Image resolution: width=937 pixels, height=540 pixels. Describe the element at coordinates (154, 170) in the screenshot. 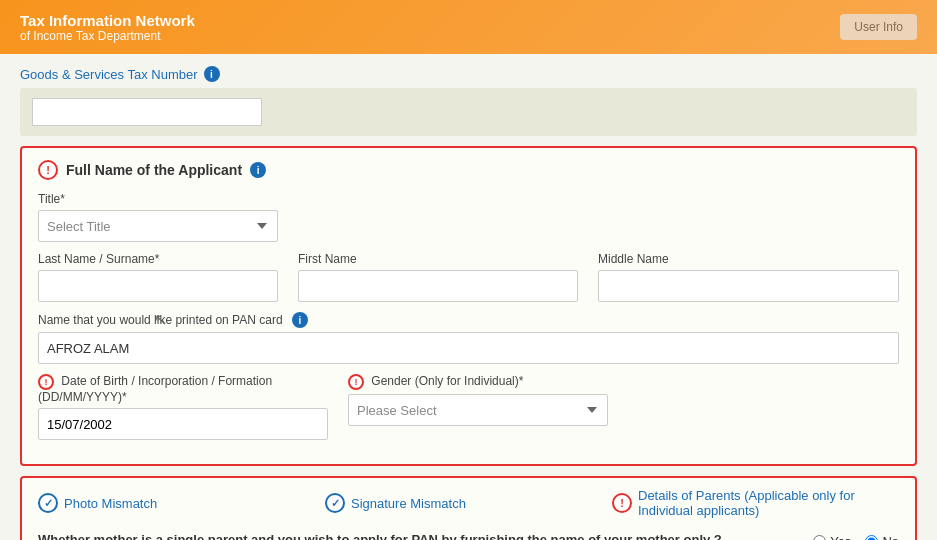

I see `full-name-section-title: Full Name of the Applicant` at that location.